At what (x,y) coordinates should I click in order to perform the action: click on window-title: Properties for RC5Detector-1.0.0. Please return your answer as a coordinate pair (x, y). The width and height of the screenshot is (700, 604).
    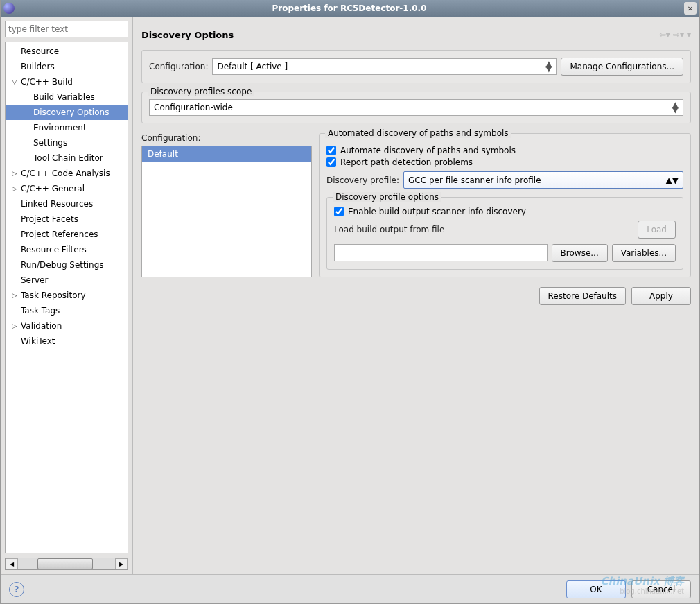
    Looking at the image, I should click on (349, 8).